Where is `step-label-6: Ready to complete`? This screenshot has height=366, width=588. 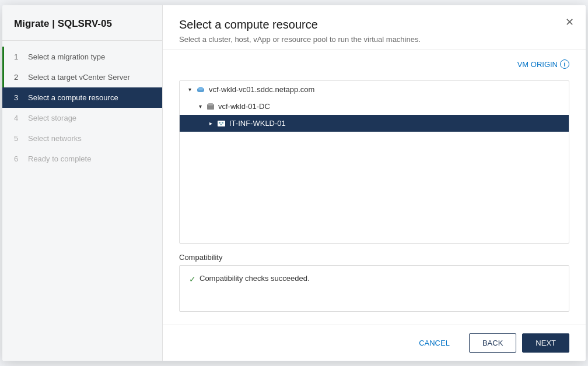 step-label-6: Ready to complete is located at coordinates (60, 159).